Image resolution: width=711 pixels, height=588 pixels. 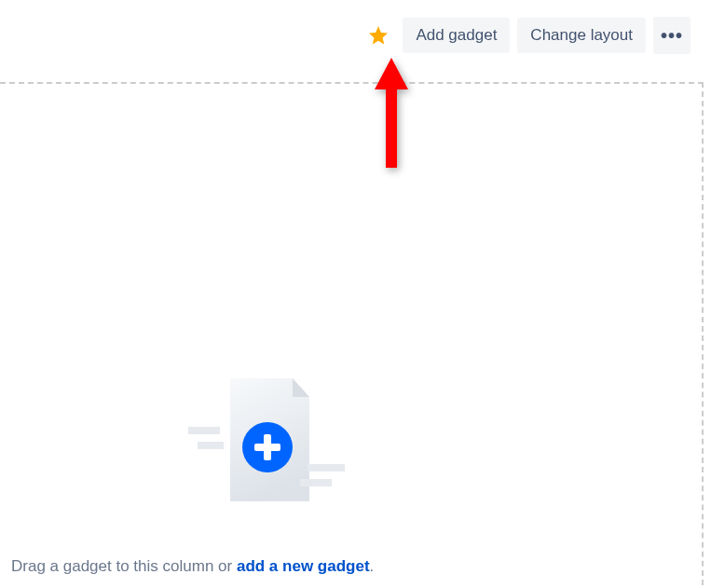 I want to click on star-icon, so click(x=378, y=35).